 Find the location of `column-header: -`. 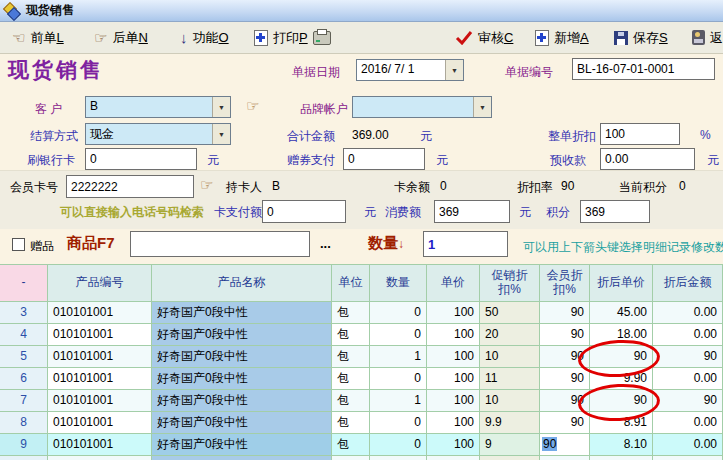

column-header: - is located at coordinates (24, 284).